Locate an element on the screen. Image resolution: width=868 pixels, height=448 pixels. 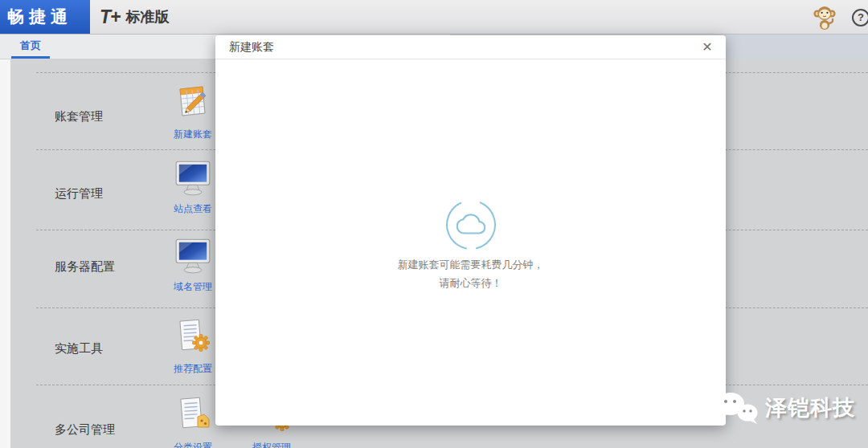
dialog-title: 新建账套 is located at coordinates (252, 47).